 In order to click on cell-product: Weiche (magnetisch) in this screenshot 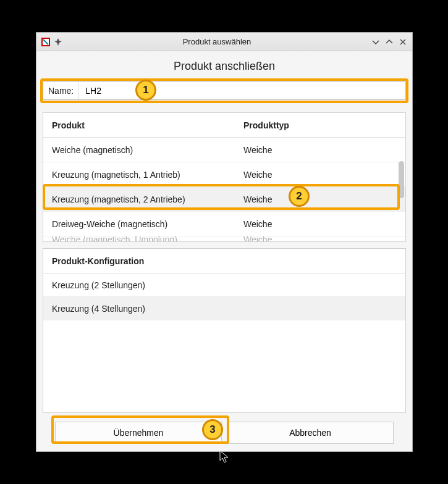, I will do `click(139, 150)`.